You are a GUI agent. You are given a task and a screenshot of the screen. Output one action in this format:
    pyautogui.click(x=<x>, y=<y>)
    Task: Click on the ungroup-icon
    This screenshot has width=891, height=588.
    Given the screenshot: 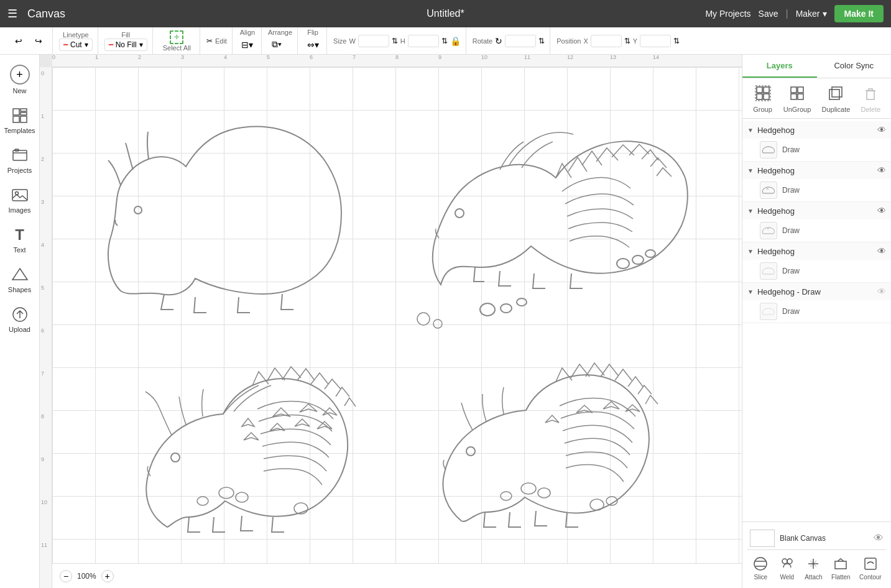 What is the action you would take?
    pyautogui.click(x=797, y=93)
    